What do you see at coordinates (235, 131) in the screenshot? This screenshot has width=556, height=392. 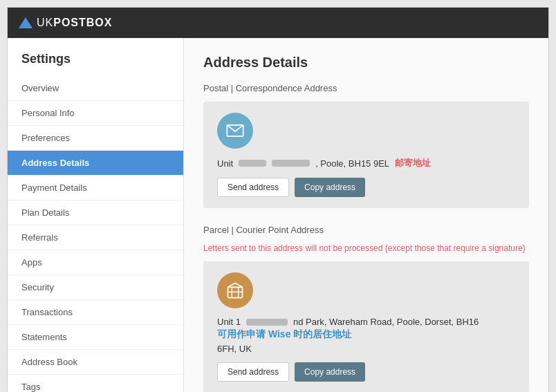 I see `envelope-icon` at bounding box center [235, 131].